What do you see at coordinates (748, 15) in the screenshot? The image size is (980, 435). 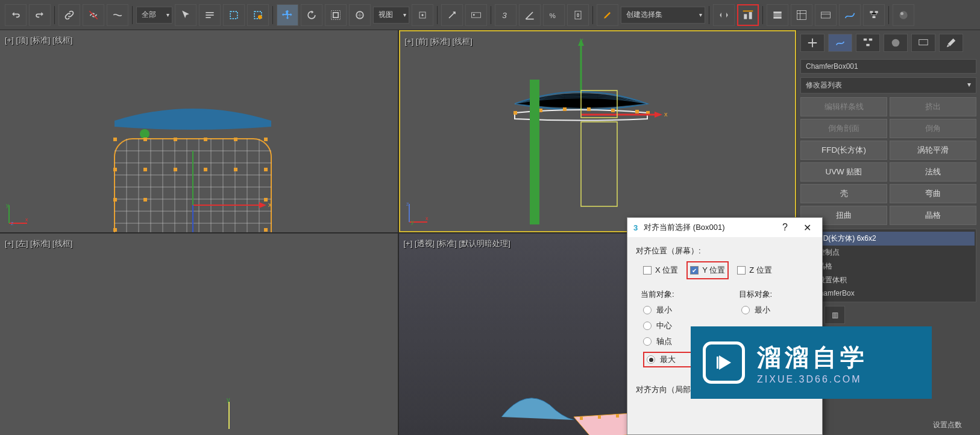 I see `align-button` at bounding box center [748, 15].